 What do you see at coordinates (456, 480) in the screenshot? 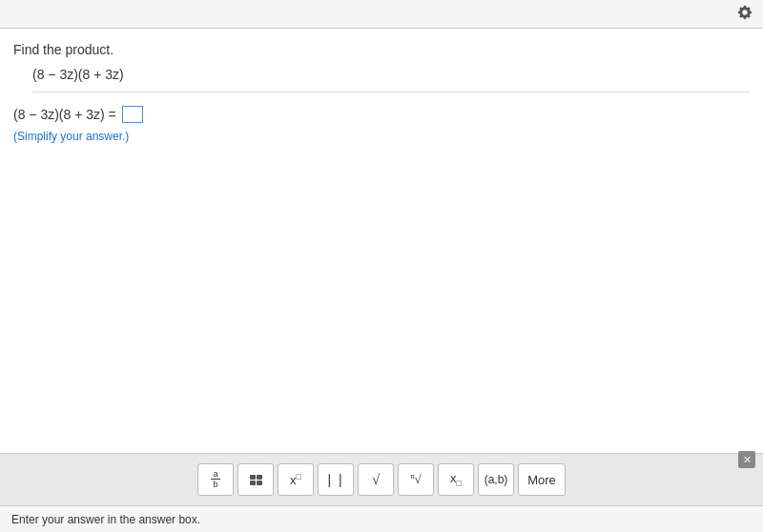
I see `subscript-button: x□` at bounding box center [456, 480].